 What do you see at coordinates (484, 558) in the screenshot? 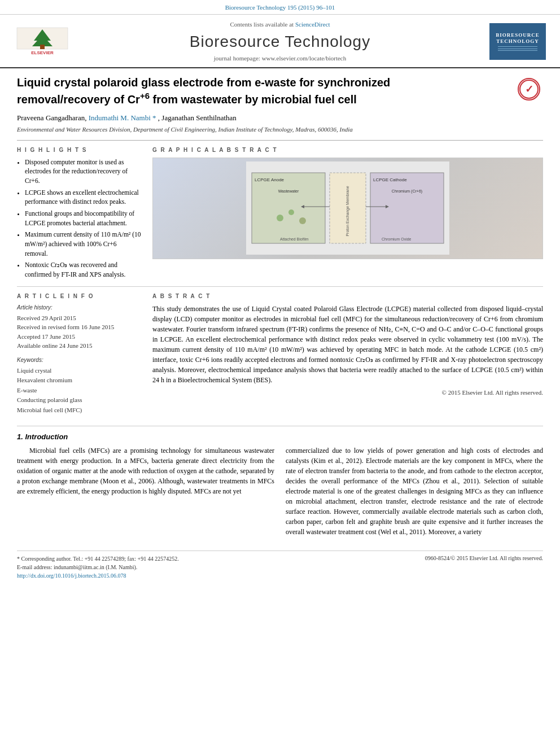
I see `footer-right: 0960-8524/© 2015 Elsevier Ltd. All right…` at bounding box center [484, 558].